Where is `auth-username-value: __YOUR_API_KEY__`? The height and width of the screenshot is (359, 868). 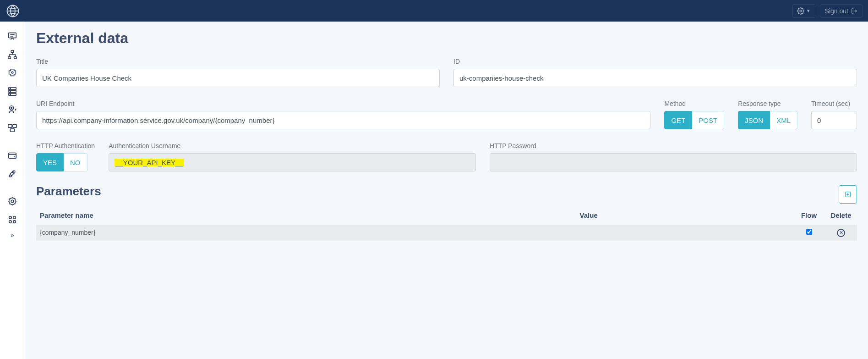
auth-username-value: __YOUR_API_KEY__ is located at coordinates (149, 162).